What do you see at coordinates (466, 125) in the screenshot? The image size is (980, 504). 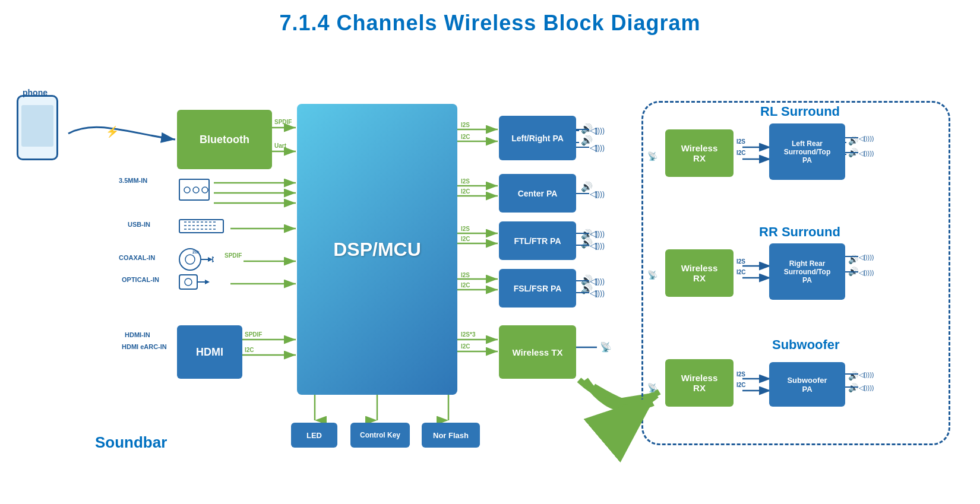 I see `i2s1-label: I2S` at bounding box center [466, 125].